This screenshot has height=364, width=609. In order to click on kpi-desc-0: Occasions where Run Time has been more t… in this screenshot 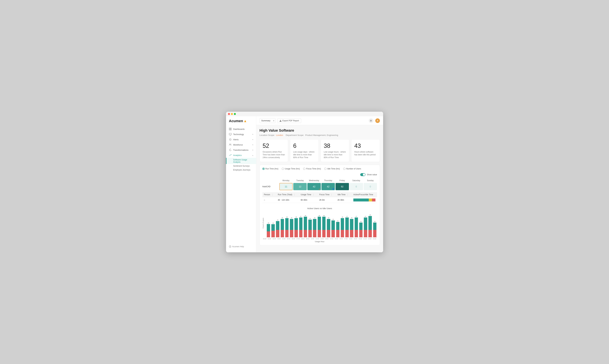, I will do `click(274, 155)`.